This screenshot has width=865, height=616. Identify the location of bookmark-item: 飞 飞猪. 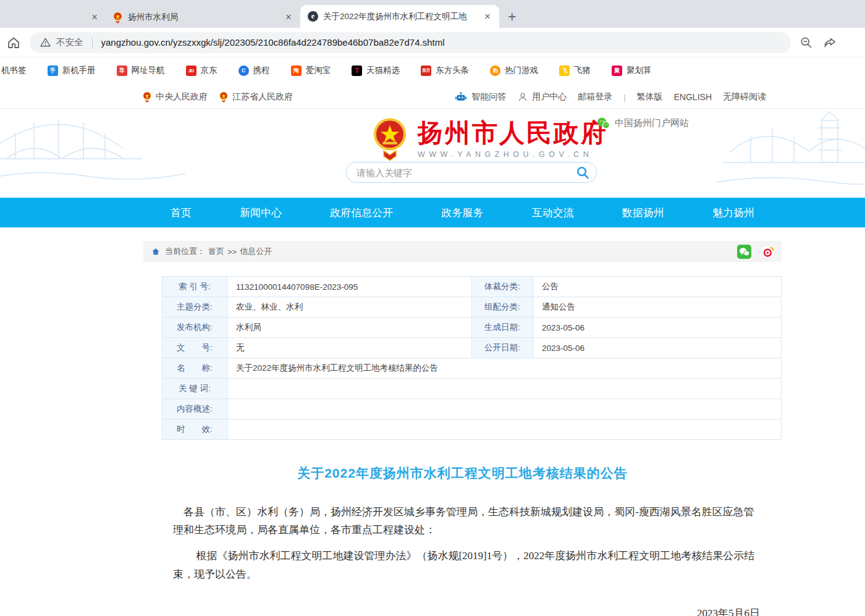
(575, 70).